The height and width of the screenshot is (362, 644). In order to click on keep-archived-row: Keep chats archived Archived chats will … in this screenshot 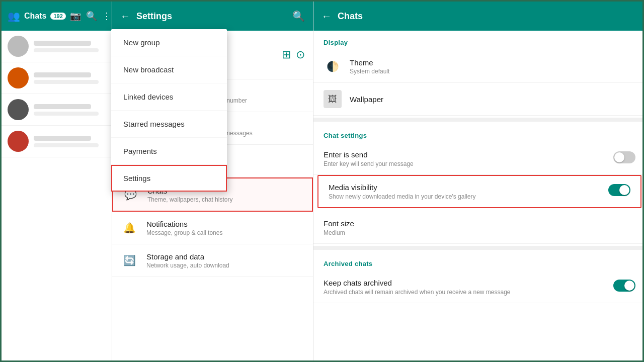, I will do `click(479, 288)`.